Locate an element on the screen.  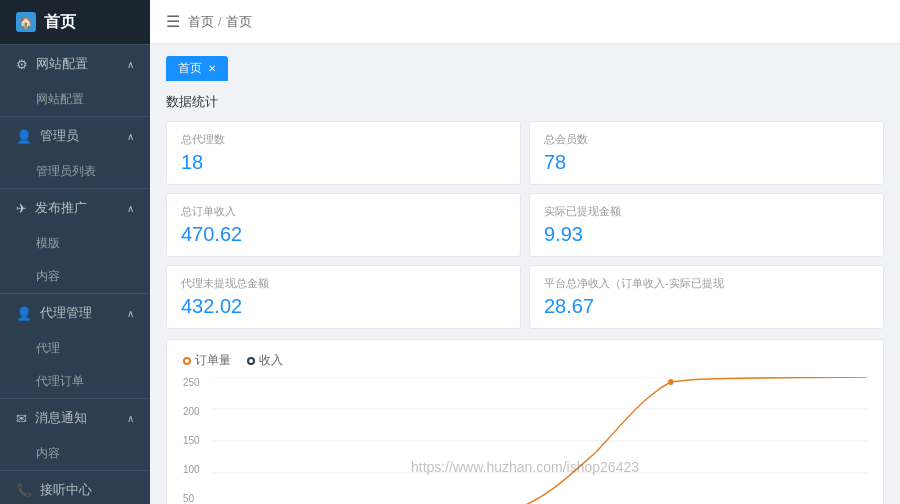
menu-toggle-icon: ☰ is located at coordinates (173, 22).